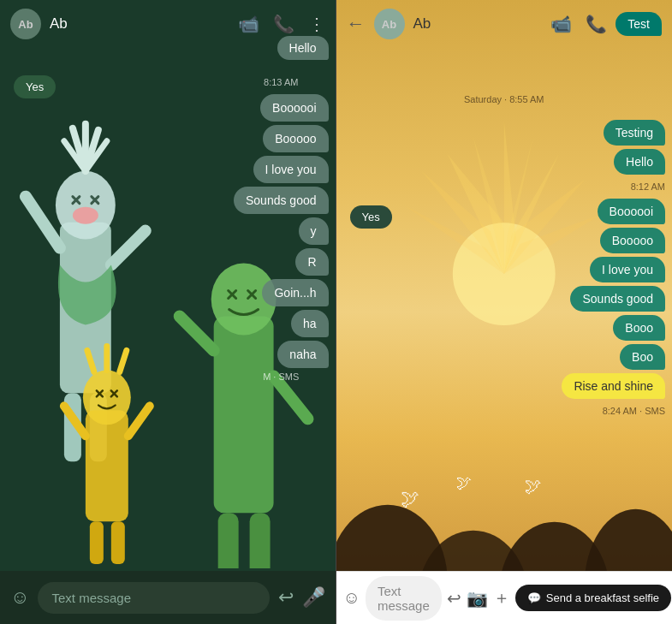 Image resolution: width=672 pixels, height=624 pixels. I want to click on left-bottom-bar: ☺ Text message ↩ 🎤, so click(168, 597).